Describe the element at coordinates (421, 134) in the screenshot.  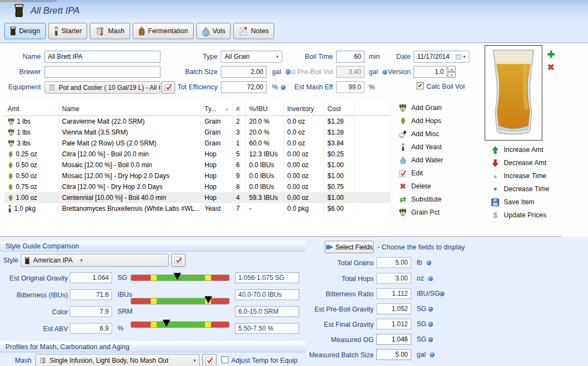
I see `add-misc-button: Add Misc` at that location.